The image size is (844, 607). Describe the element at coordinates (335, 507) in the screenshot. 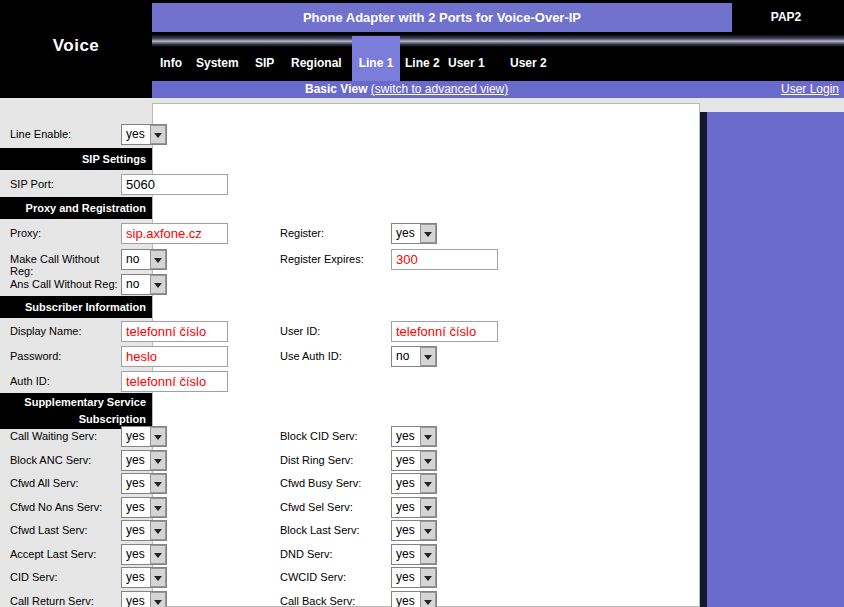

I see `cfwd-sel-serv-label: Cfwd Sel Serv:` at that location.